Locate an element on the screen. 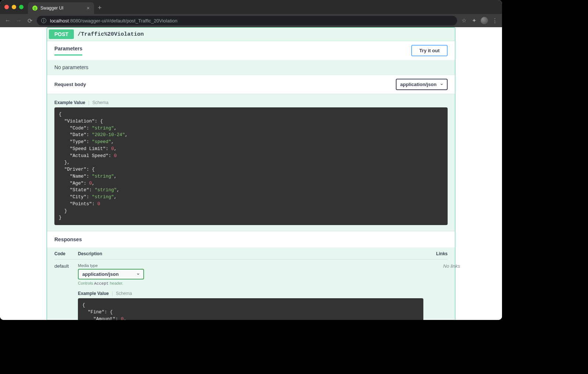 This screenshot has width=588, height=374. swagger-favicon-icon: {} is located at coordinates (35, 8).